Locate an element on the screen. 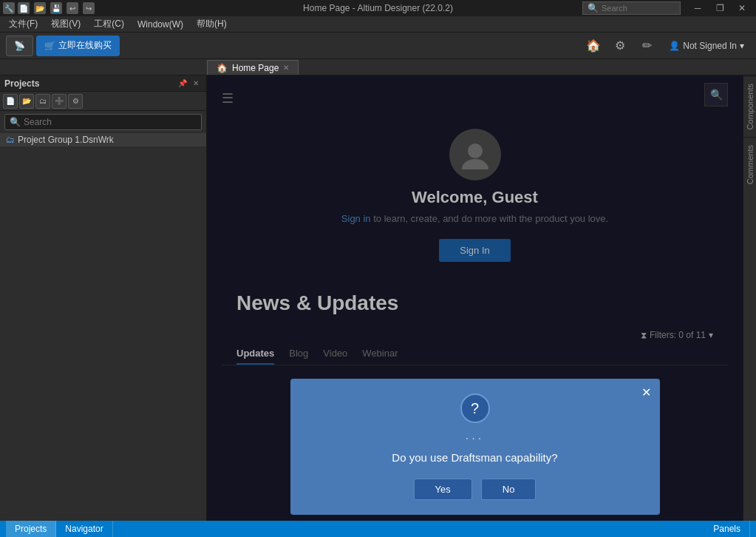 The height and width of the screenshot is (537, 756). chevron-down-icon: ▾ is located at coordinates (742, 46).